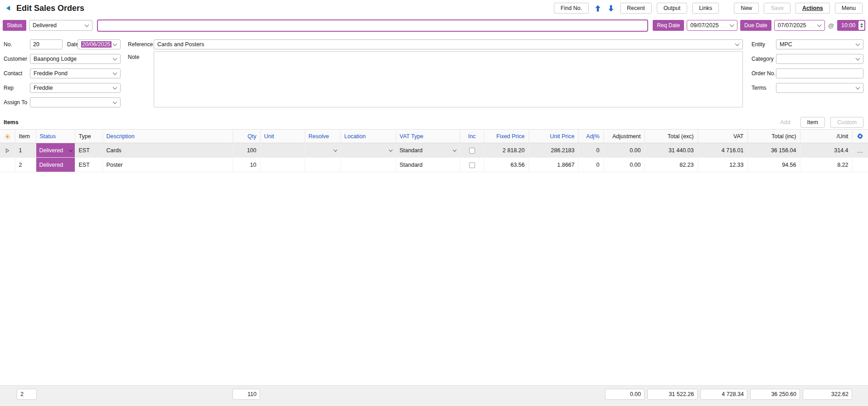 The image size is (868, 406). I want to click on vat-cell: 12.33, so click(723, 165).